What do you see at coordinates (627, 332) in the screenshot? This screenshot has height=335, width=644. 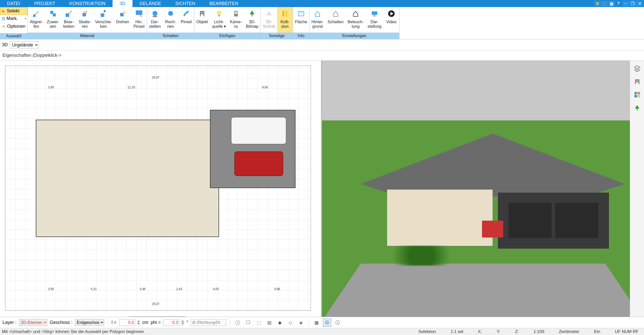 I see `status-indicators: UF NUM RF` at bounding box center [627, 332].